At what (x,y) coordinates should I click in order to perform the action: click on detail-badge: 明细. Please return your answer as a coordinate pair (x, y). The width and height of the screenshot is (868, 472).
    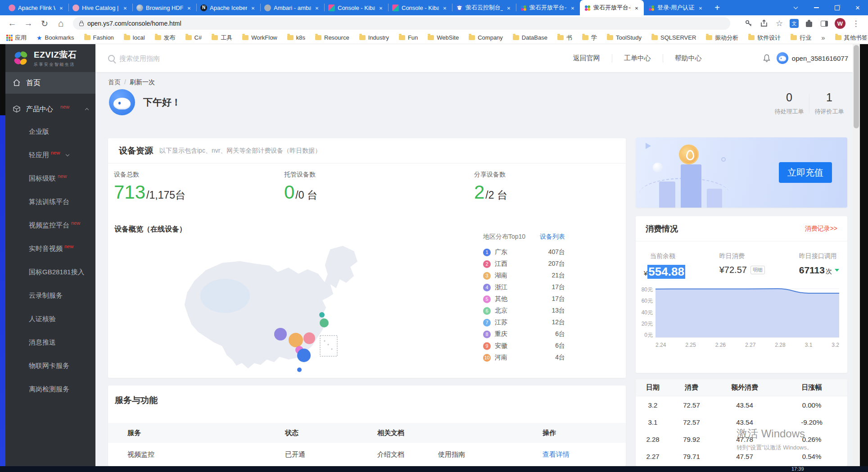
    Looking at the image, I should click on (758, 270).